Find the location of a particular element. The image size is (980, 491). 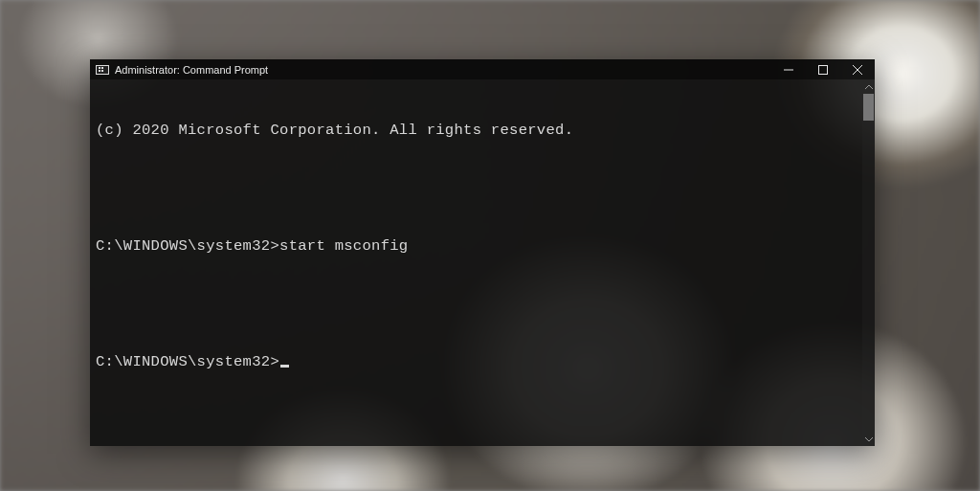

scroll-thumb is located at coordinates (869, 107).